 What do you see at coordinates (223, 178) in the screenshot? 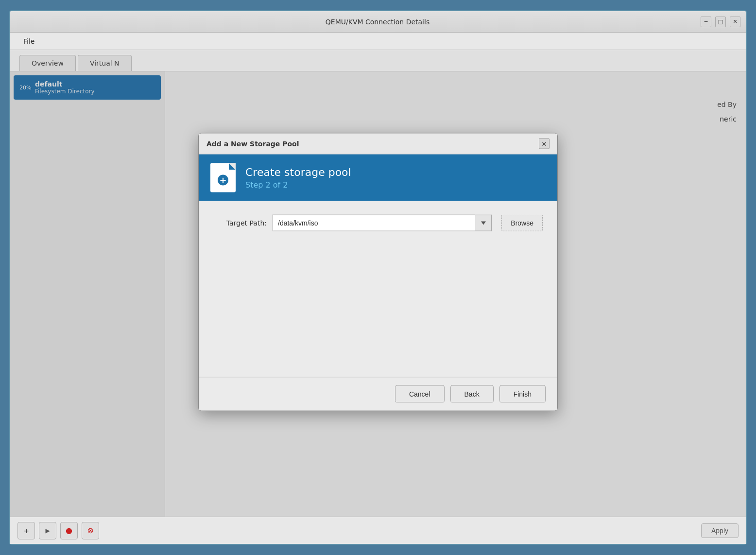
I see `storage-pool-icon: +` at bounding box center [223, 178].